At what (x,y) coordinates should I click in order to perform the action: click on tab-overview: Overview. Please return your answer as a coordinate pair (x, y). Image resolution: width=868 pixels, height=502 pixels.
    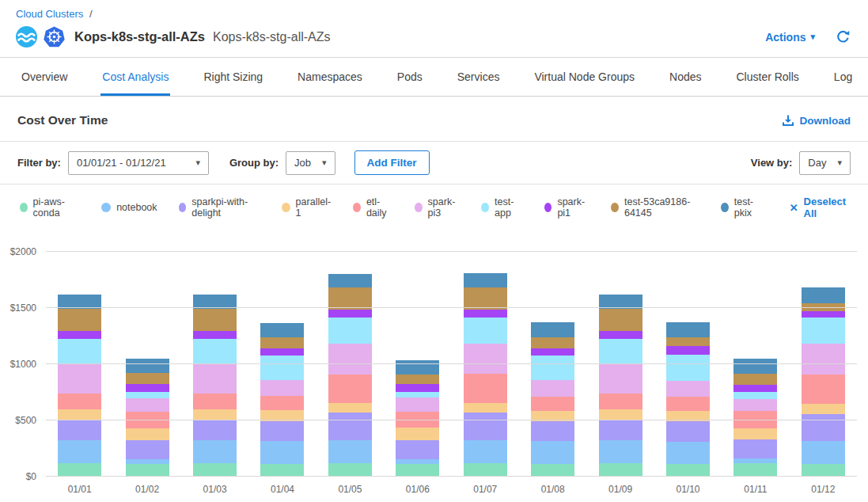
    Looking at the image, I should click on (44, 83).